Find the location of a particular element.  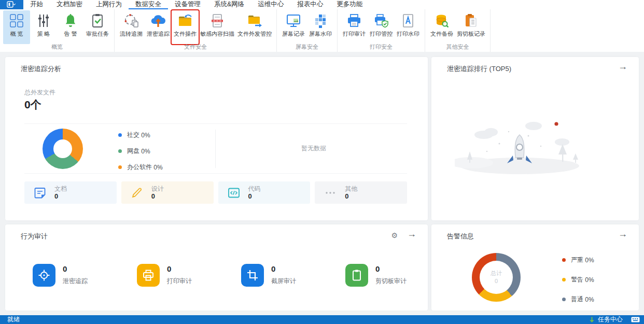

ribbon-item-overview: 概 览 is located at coordinates (17, 27).